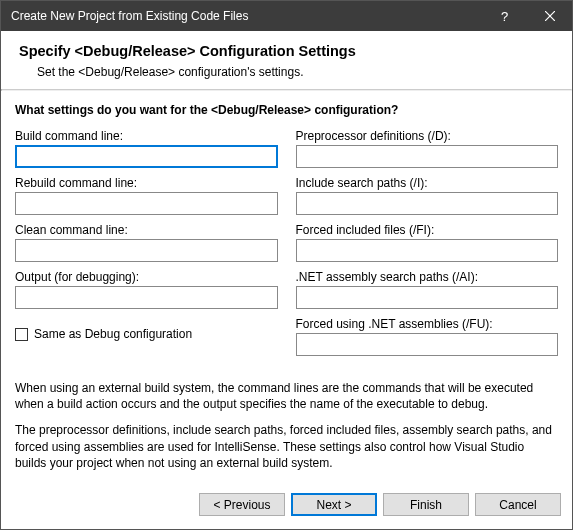  What do you see at coordinates (146, 298) in the screenshot?
I see `output-input` at bounding box center [146, 298].